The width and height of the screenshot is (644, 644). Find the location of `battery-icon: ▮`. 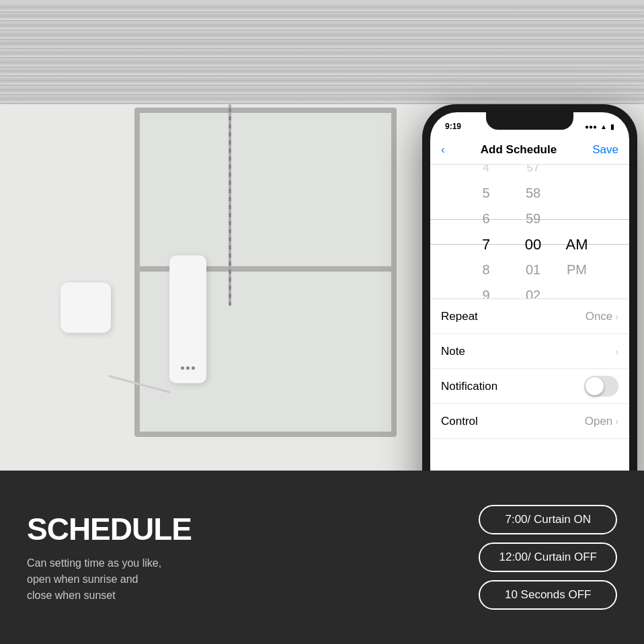

battery-icon: ▮ is located at coordinates (612, 126).